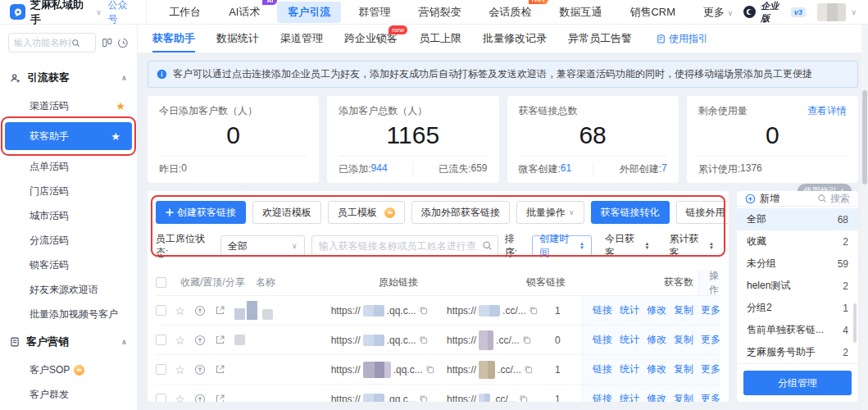 The height and width of the screenshot is (410, 868). I want to click on sidebar-search-input, so click(43, 43).